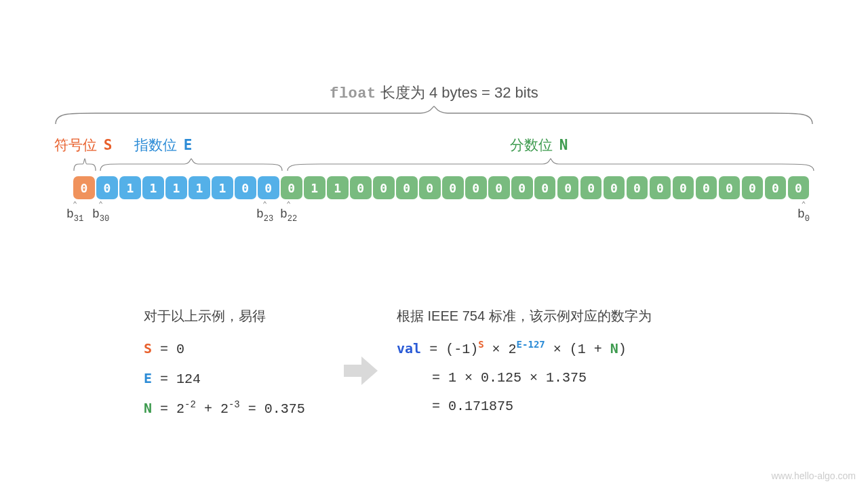  Describe the element at coordinates (224, 316) in the screenshot. I see `left-heading: 对于以上示例，易得` at that location.